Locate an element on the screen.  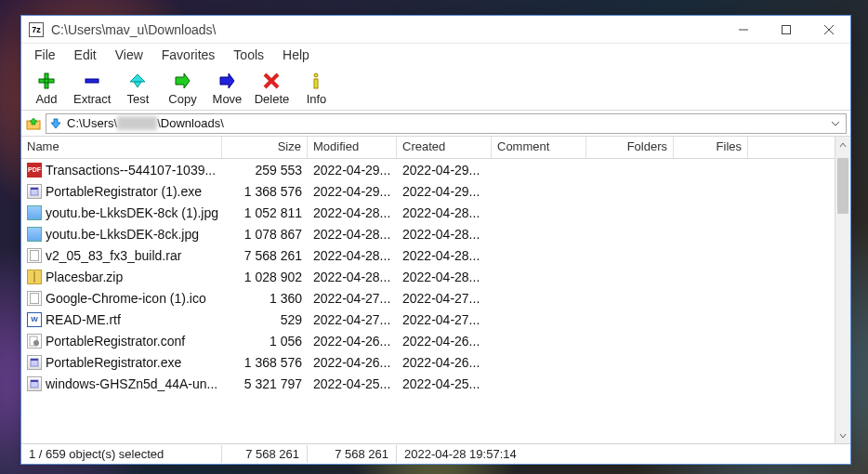
table-row: windows-GHSZn5d_44A-un...5 321 7972022-0… is located at coordinates (427, 383).